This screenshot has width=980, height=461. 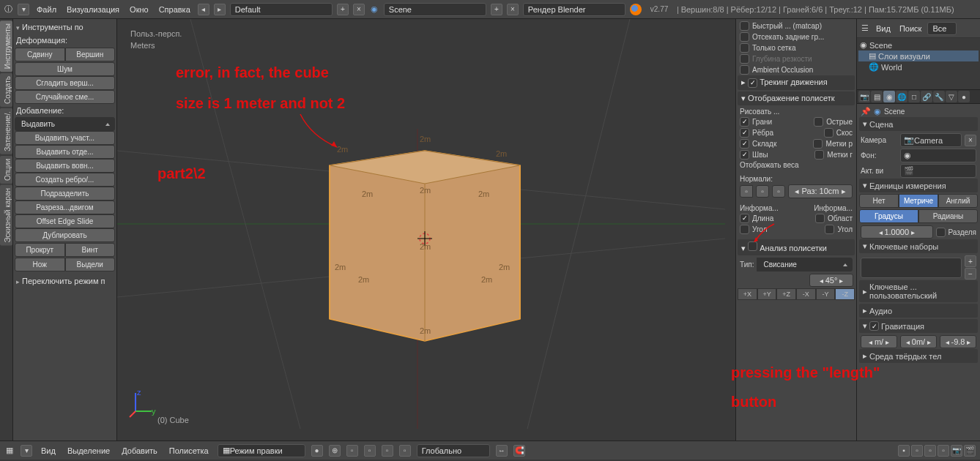 I want to click on normal-face-button: ▫, so click(x=762, y=192).